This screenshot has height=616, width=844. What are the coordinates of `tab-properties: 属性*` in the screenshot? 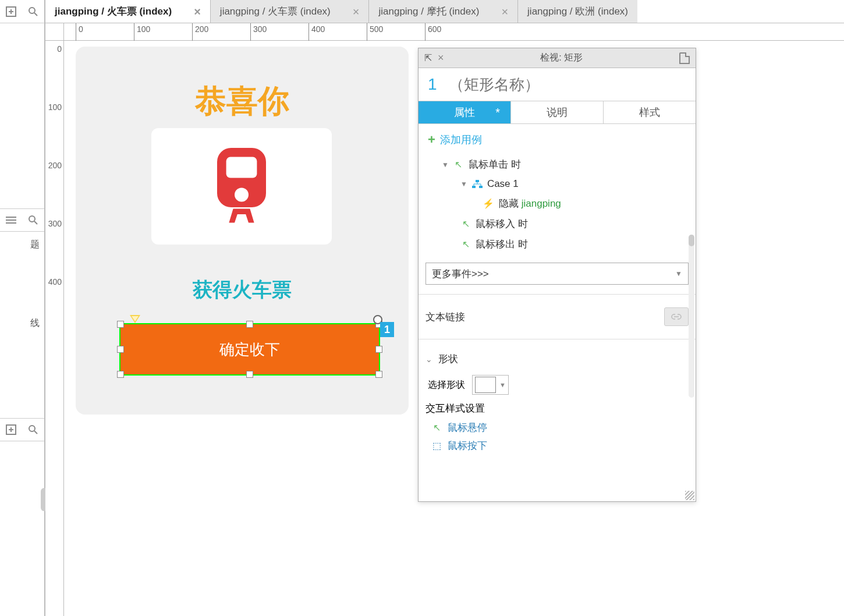 It's located at (464, 112).